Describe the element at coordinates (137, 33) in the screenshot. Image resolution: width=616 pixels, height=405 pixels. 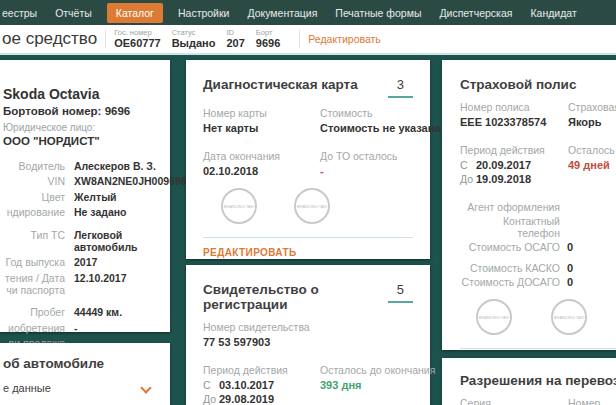
I see `field-label: Гос. номер` at that location.